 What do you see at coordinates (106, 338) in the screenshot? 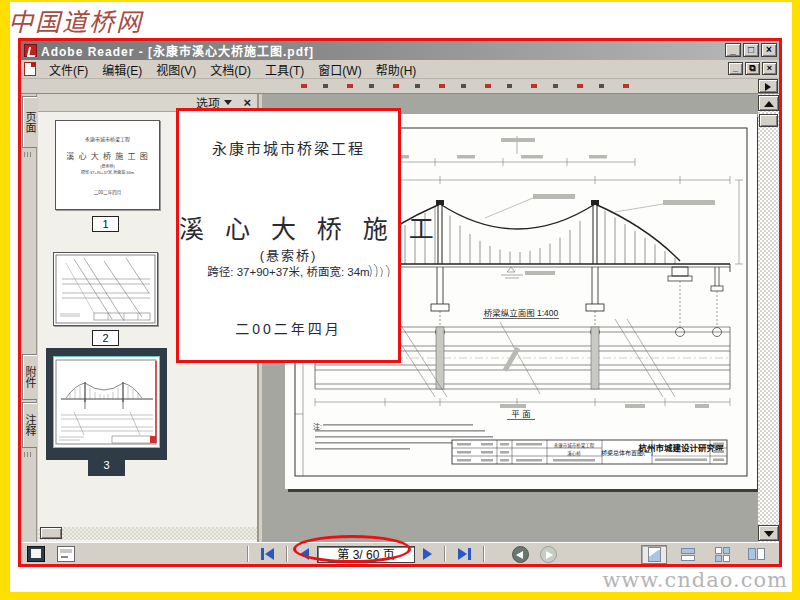
I see `page-number-badge-2: 2` at bounding box center [106, 338].